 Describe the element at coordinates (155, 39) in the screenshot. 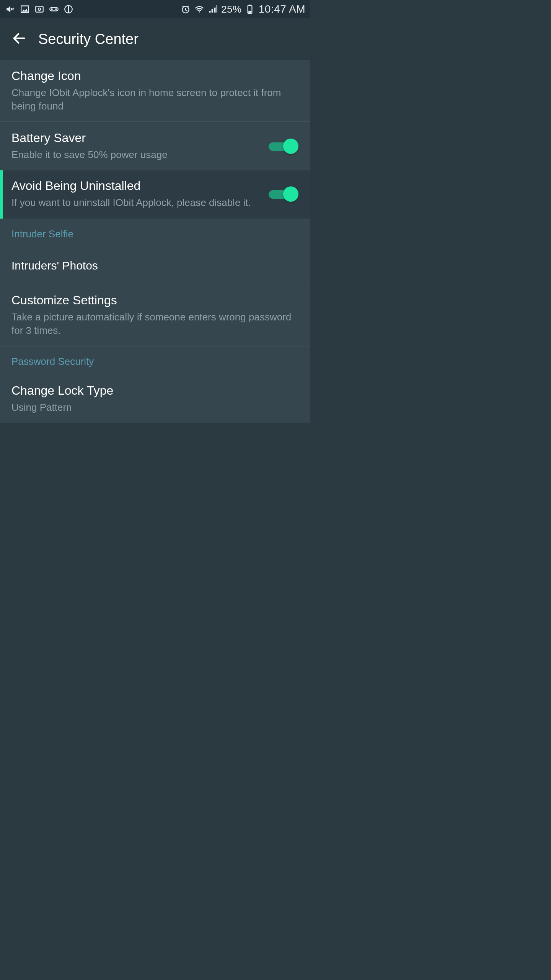

I see `app-bar: Security Center` at that location.